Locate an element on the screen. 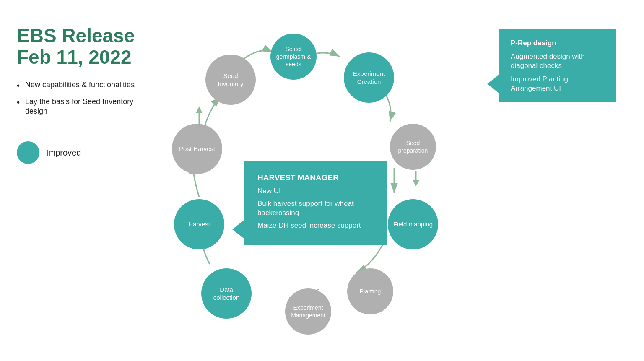 Image resolution: width=644 pixels, height=361 pixels. center-box-item-3: Maize DH seed increase support is located at coordinates (315, 226).